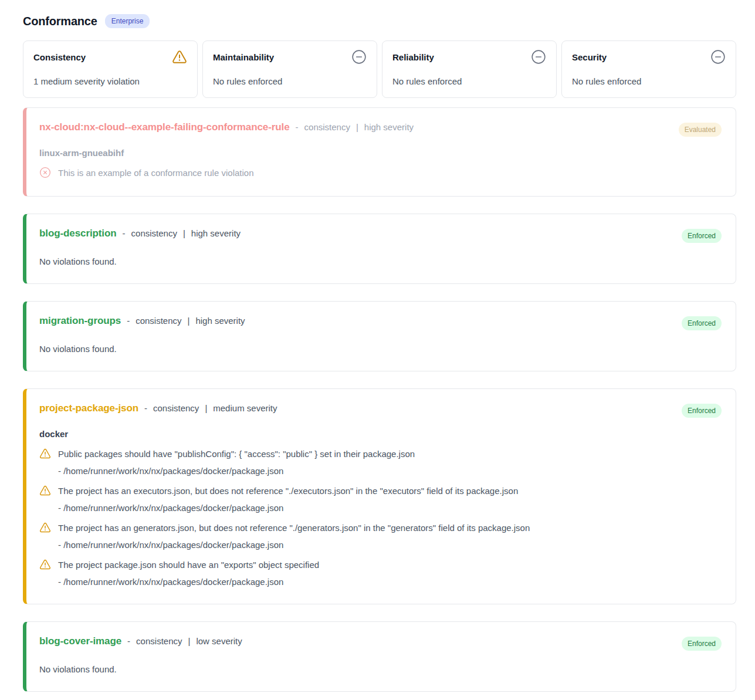 The image size is (755, 700). Describe the element at coordinates (380, 410) in the screenshot. I see `rule-card-header: project-package-json-consistency|medium …` at that location.